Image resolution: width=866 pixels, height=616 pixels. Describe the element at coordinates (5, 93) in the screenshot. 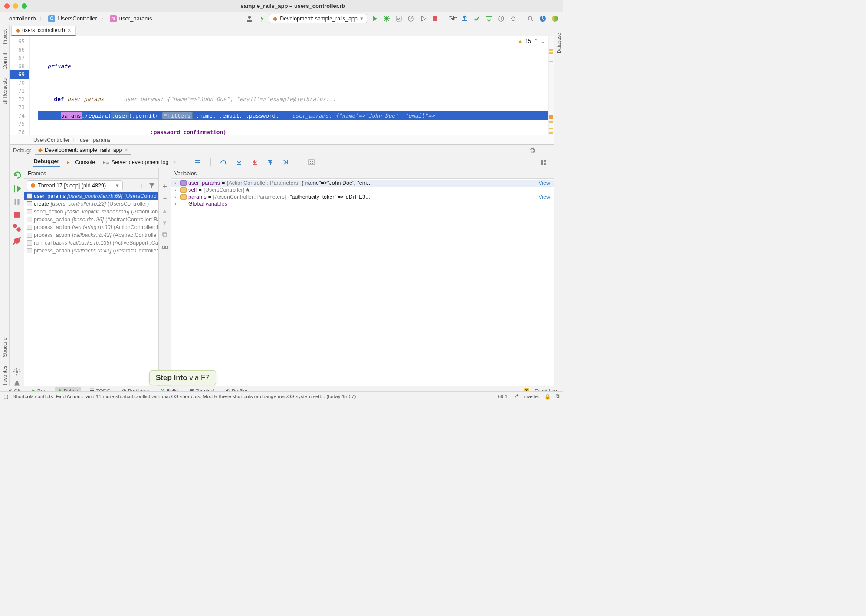

I see `pull-requests-tool-button: Pull Requests` at that location.